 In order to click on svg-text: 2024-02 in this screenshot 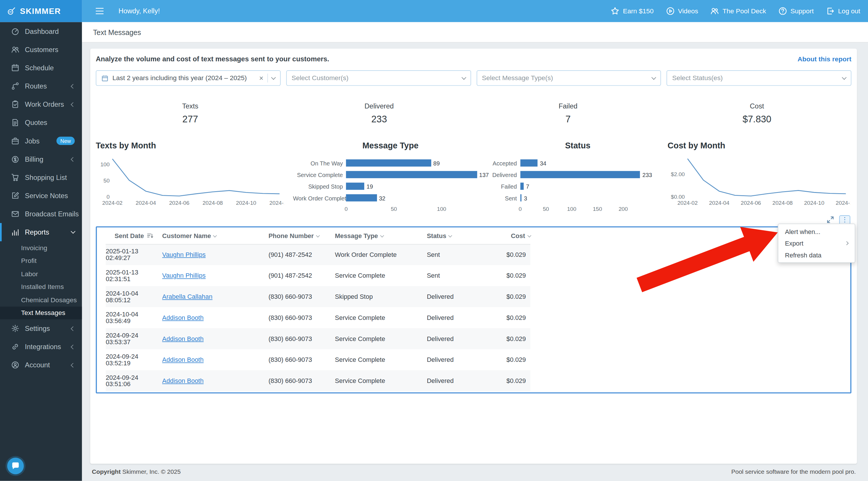, I will do `click(687, 203)`.